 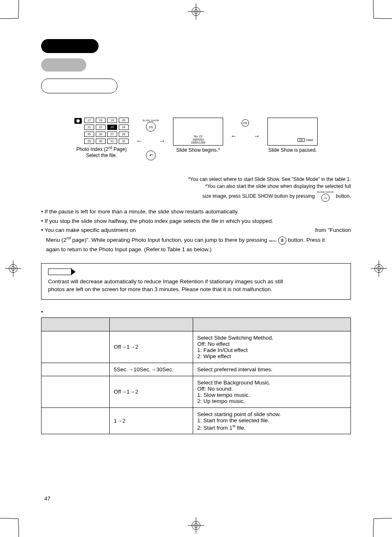 I want to click on thumb-28: 28, so click(x=124, y=134).